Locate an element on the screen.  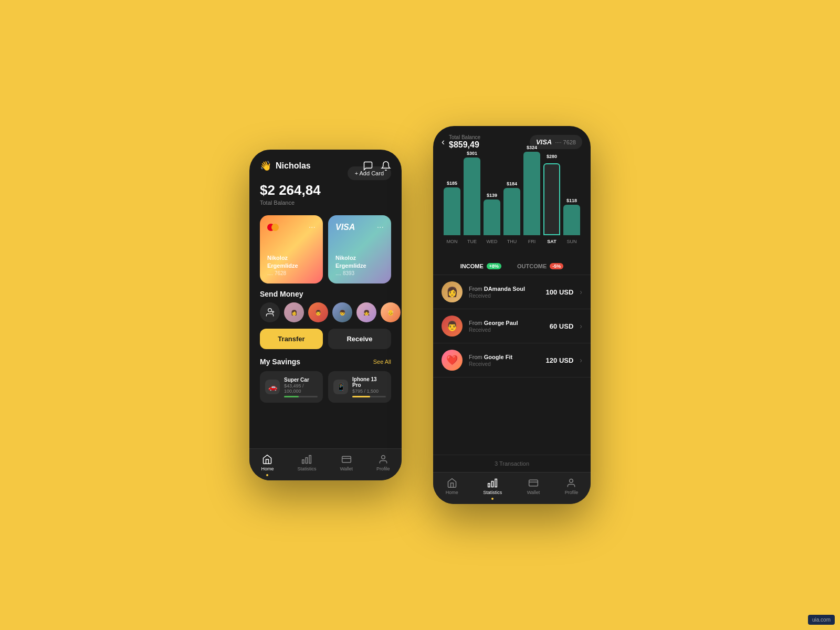
tx-avatar-2: 👨 is located at coordinates (452, 326).